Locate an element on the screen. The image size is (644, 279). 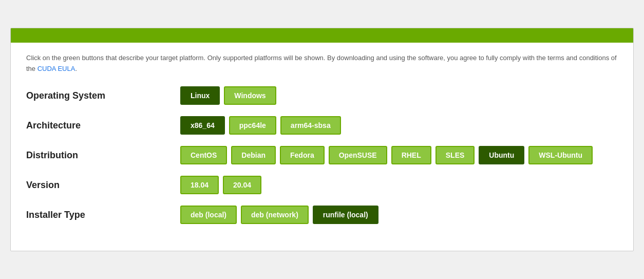
btn-installer-type-deb-(network): deb (network) is located at coordinates (275, 215).